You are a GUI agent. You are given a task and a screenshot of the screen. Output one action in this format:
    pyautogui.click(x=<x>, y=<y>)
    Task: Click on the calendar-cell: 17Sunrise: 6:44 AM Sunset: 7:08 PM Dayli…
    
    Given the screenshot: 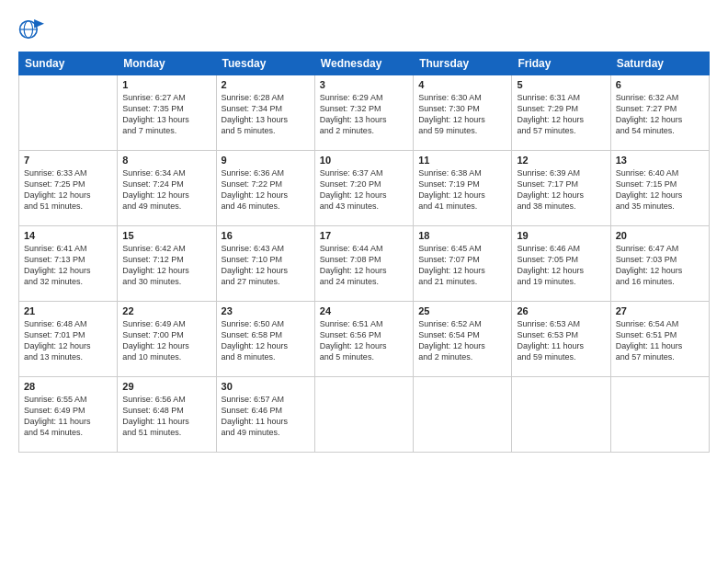 What is the action you would take?
    pyautogui.click(x=364, y=264)
    